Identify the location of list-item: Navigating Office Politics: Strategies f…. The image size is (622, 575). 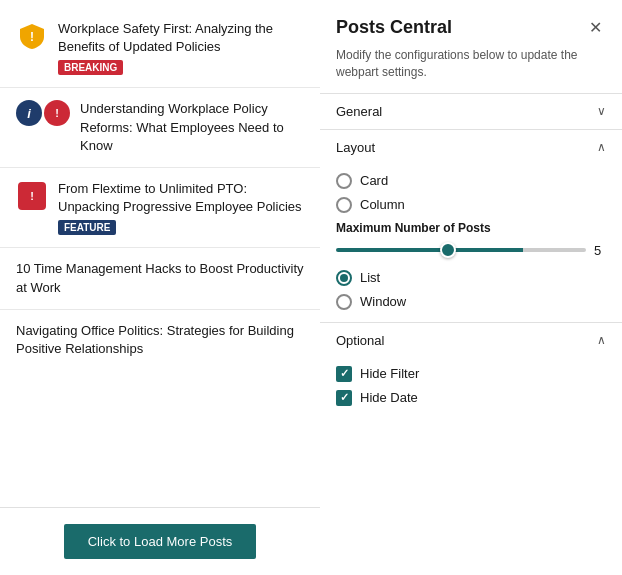
(160, 340).